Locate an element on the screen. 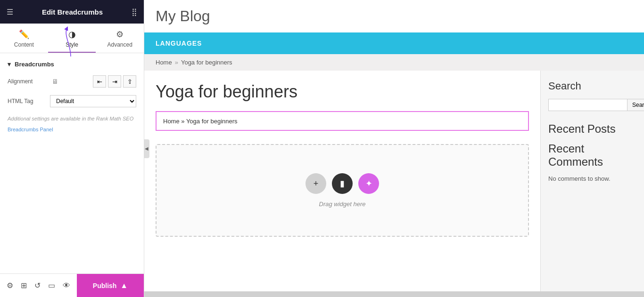  plus-icon: + is located at coordinates (316, 184).